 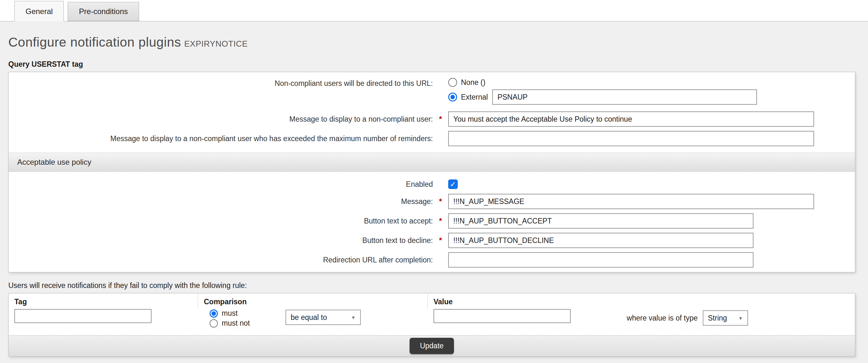 I want to click on aup-message-input, so click(x=631, y=201).